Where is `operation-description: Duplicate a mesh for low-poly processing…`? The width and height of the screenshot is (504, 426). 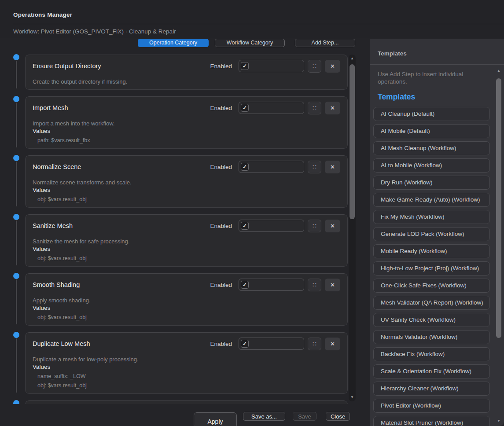 operation-description: Duplicate a mesh for low-poly processing… is located at coordinates (187, 359).